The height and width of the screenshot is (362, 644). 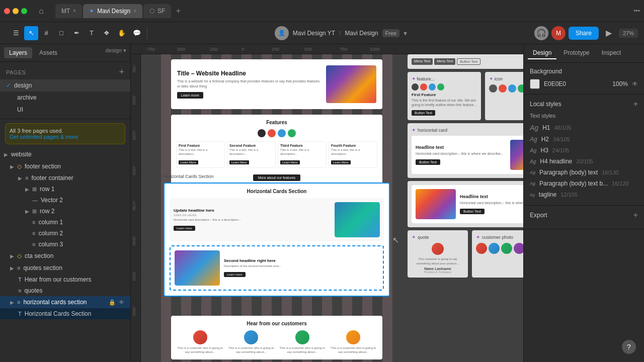 What do you see at coordinates (184, 228) in the screenshot?
I see `hcard-1-btn: Learn more` at bounding box center [184, 228].